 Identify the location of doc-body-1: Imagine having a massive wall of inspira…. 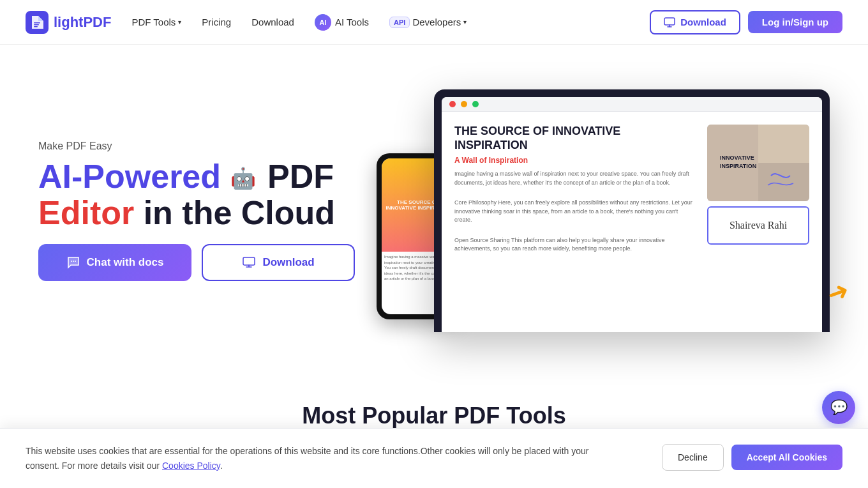
(576, 179).